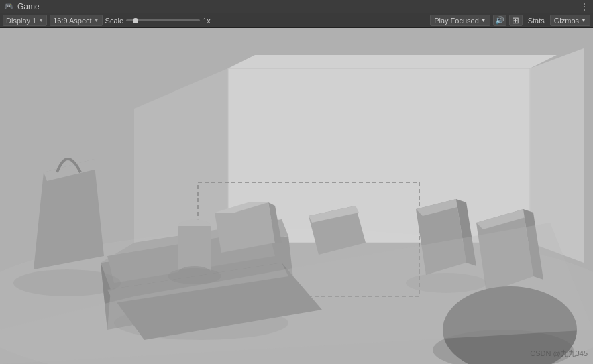  I want to click on stats-button: Stats, so click(537, 20).